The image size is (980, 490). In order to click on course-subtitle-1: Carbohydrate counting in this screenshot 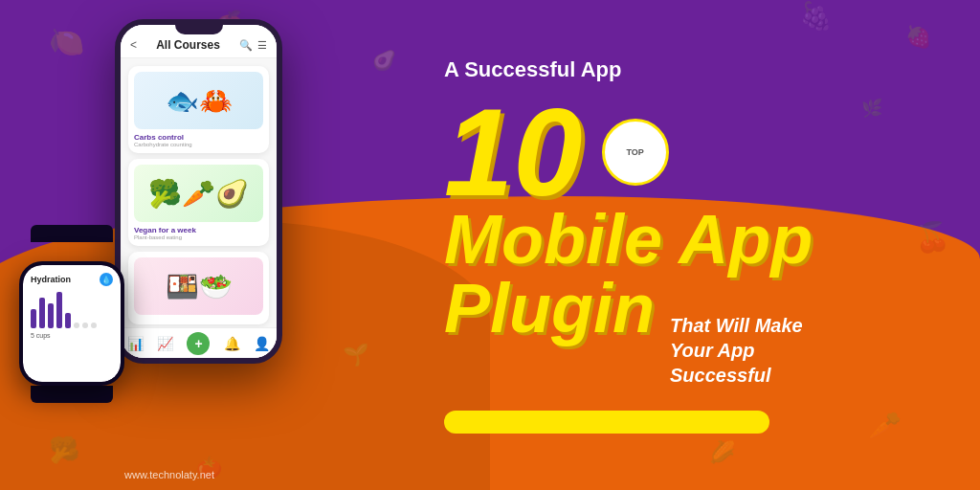, I will do `click(199, 145)`.